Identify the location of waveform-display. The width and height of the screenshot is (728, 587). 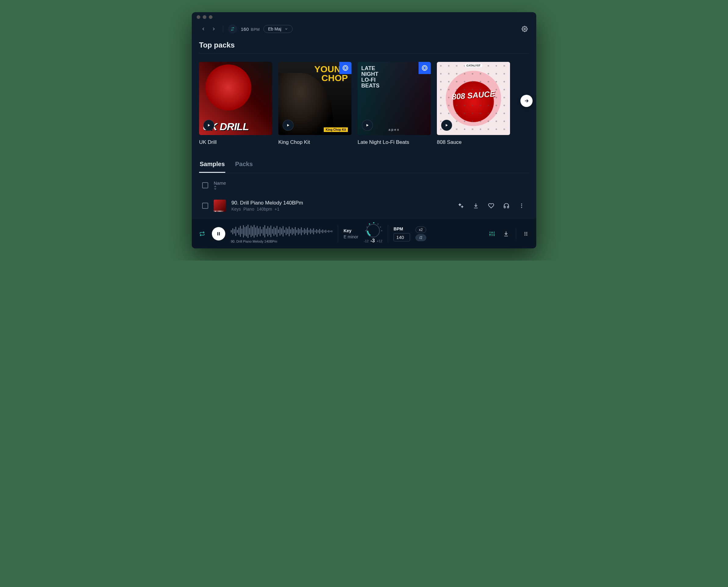
(282, 231).